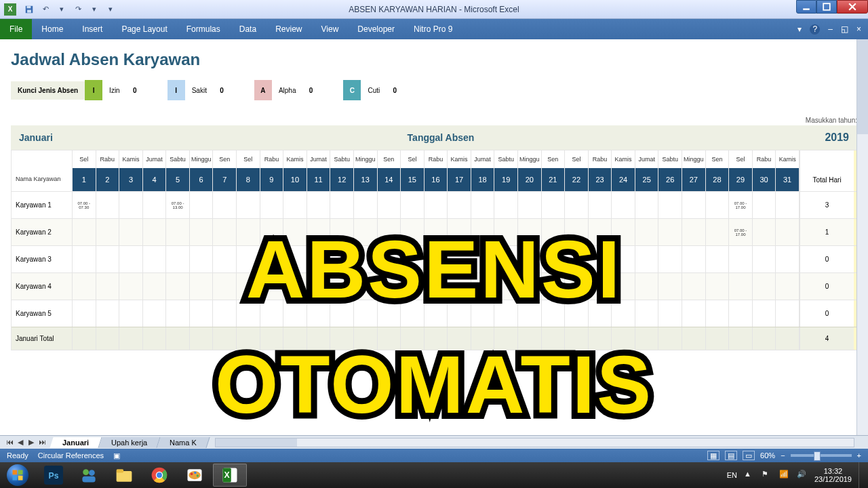 The image size is (868, 488). I want to click on taskbar-excel-icon: X, so click(230, 475).